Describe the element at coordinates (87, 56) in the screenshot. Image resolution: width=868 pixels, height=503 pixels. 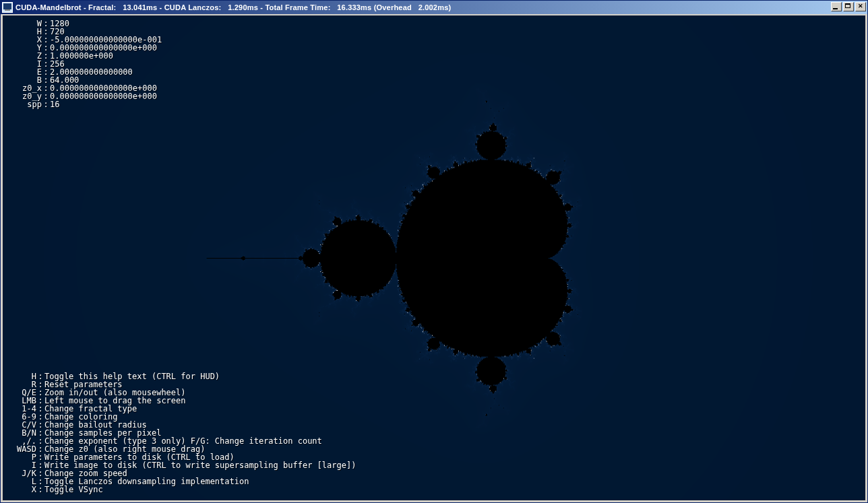
I see `hud-row: Z:1.000000e+000` at that location.